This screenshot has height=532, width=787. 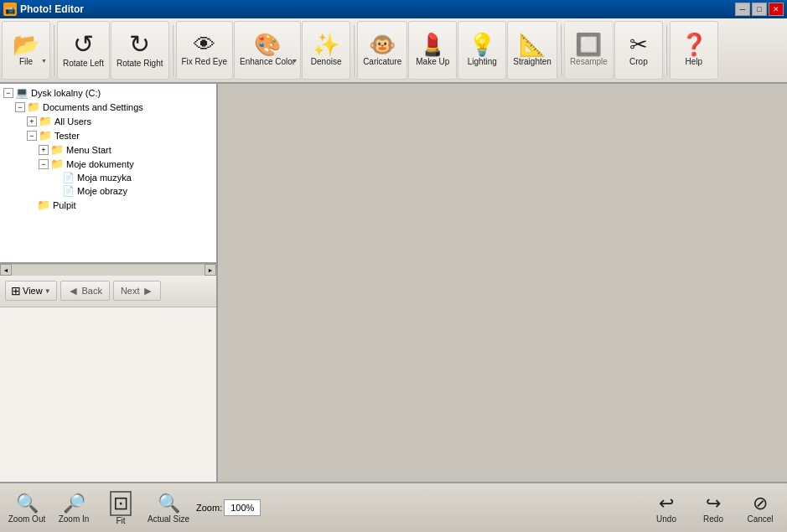 What do you see at coordinates (108, 92) in the screenshot?
I see `tree-item-root: − 💻 Dysk lokalny (C:)` at bounding box center [108, 92].